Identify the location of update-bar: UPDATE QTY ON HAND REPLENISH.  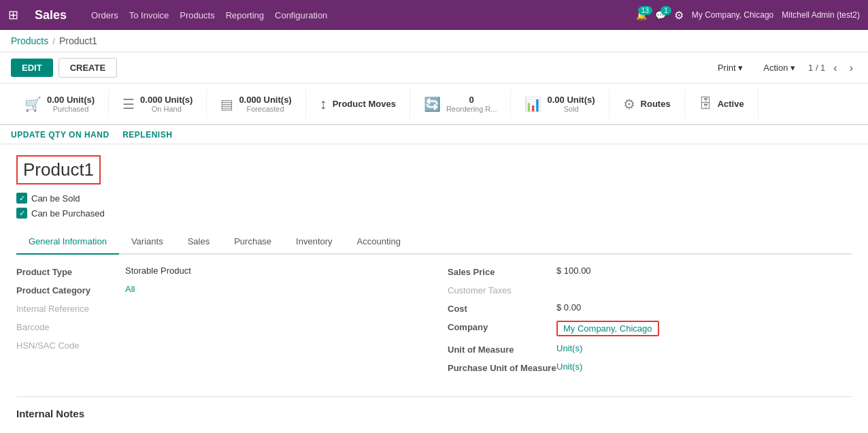
(434, 135).